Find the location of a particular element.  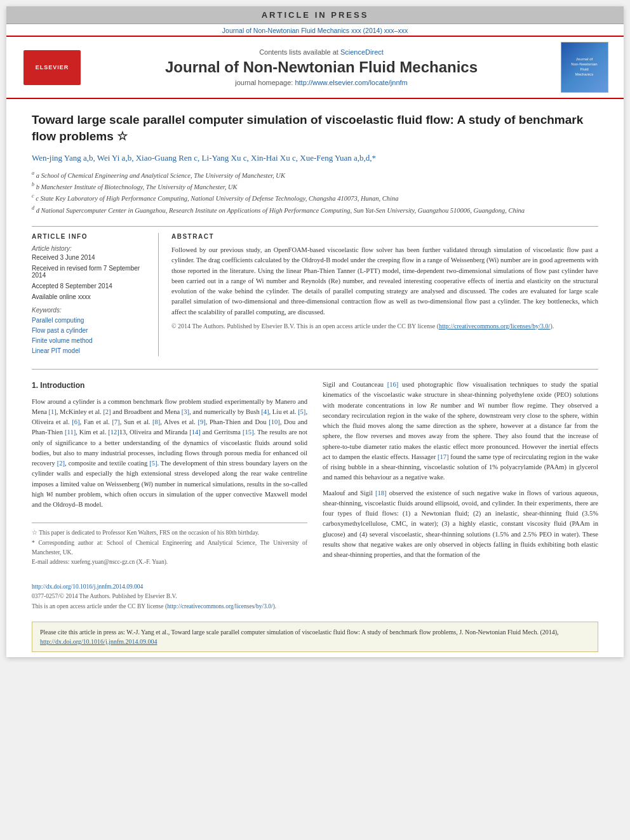

footnote-area: ☆ This paper is dedicated to Professor K… is located at coordinates (170, 545).